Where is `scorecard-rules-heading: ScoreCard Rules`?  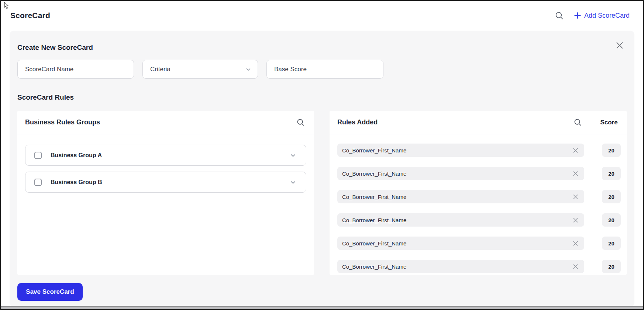 scorecard-rules-heading: ScoreCard Rules is located at coordinates (322, 97).